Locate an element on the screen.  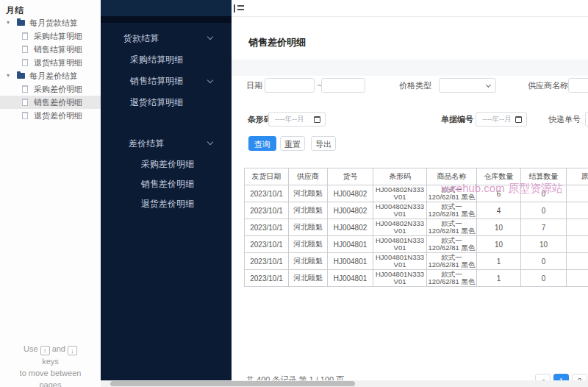
page-title: 销售差价明细 is located at coordinates (277, 43).